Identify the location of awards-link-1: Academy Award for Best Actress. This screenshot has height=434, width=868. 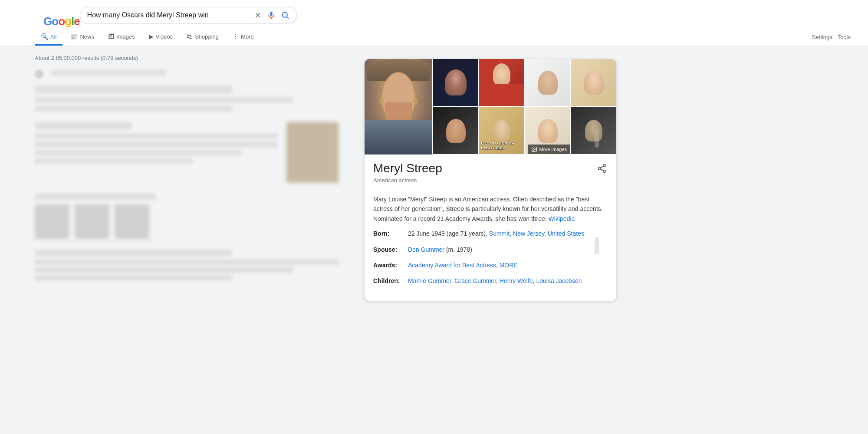
(452, 265).